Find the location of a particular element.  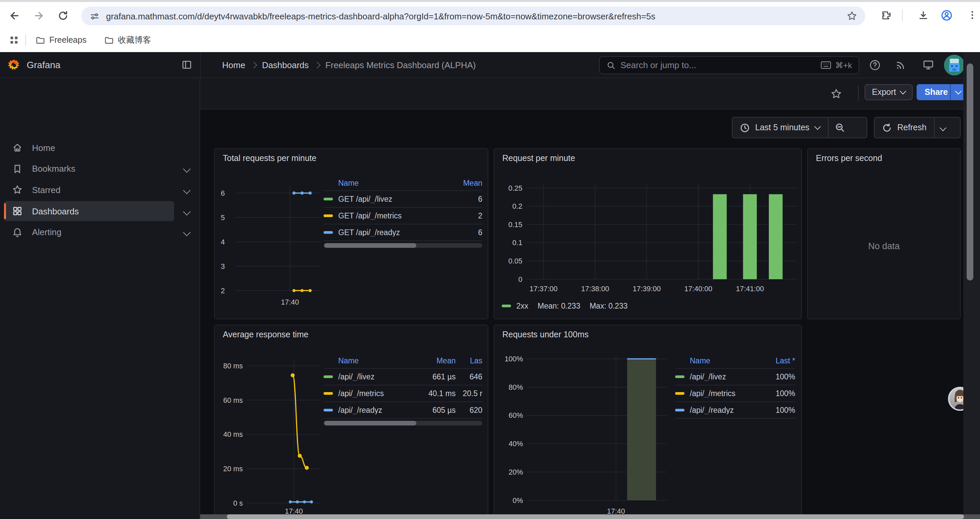

legend-row: /api/_/livez 661 µs 646 is located at coordinates (403, 377).